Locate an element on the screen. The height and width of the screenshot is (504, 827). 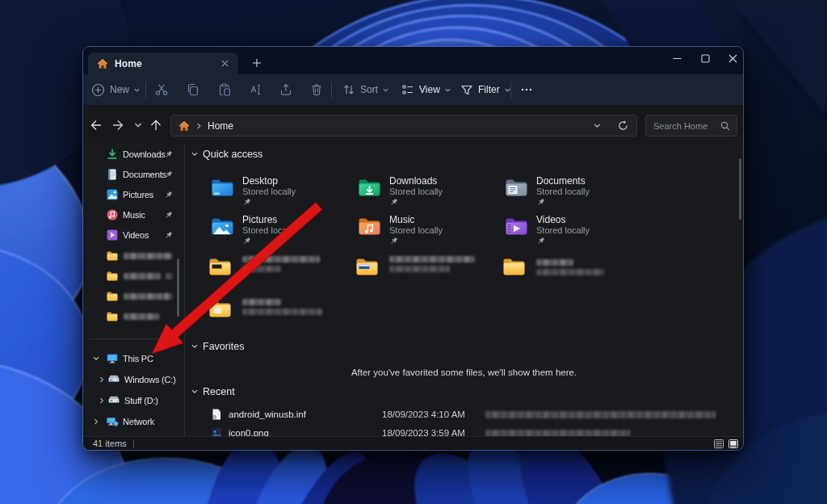
up-button is located at coordinates (156, 125).